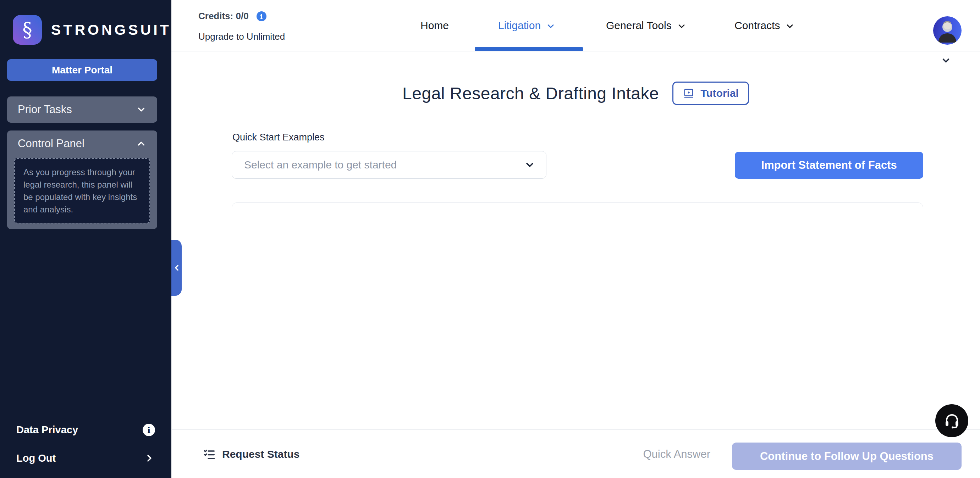  What do you see at coordinates (86, 458) in the screenshot?
I see `log-out-item: Log Out` at bounding box center [86, 458].